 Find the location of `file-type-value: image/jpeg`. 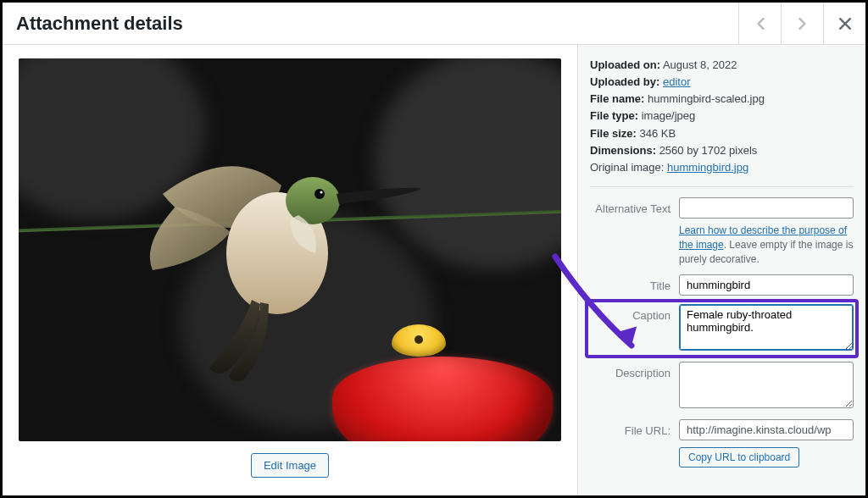

file-type-value: image/jpeg is located at coordinates (669, 115).